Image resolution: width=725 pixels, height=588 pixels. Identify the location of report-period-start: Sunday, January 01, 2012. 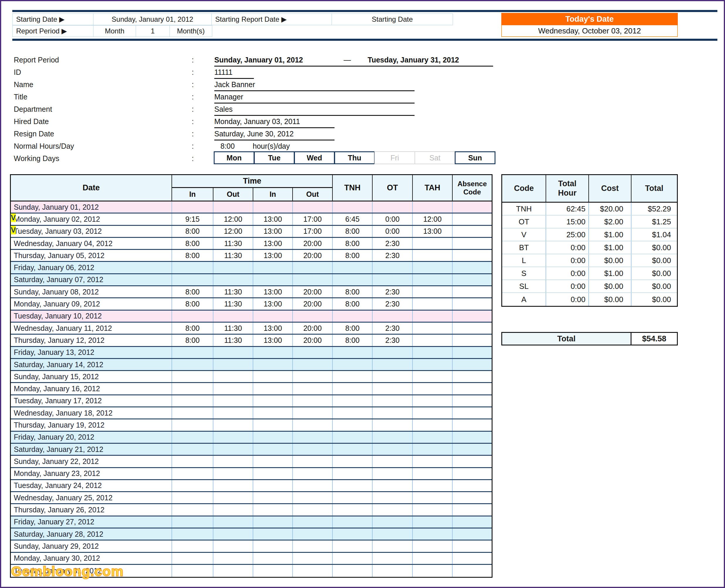
(259, 60).